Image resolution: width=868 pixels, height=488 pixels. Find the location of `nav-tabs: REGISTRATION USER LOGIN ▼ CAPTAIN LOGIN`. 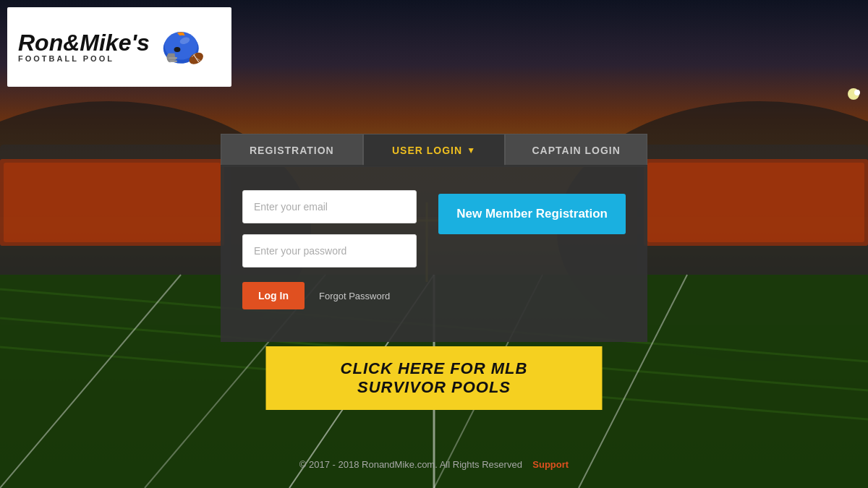

nav-tabs: REGISTRATION USER LOGIN ▼ CAPTAIN LOGIN is located at coordinates (434, 150).